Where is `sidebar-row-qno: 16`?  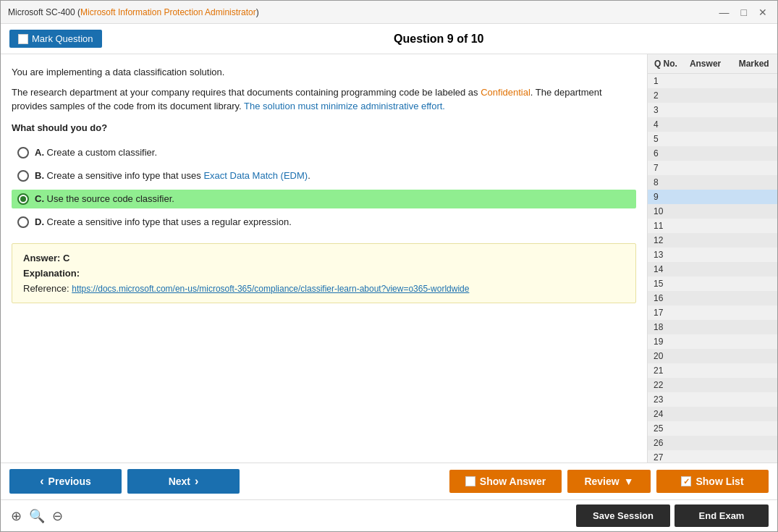
sidebar-row-qno: 16 is located at coordinates (664, 298).